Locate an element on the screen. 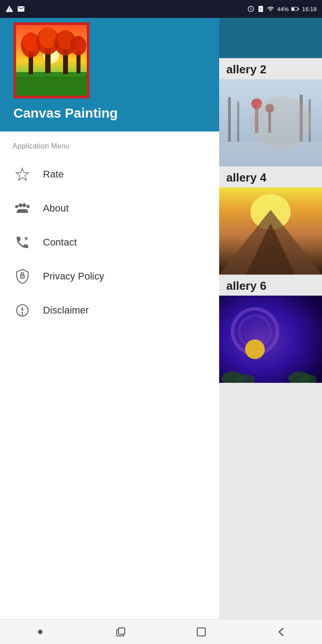 This screenshot has width=322, height=644. menu-item-about: About is located at coordinates (110, 208).